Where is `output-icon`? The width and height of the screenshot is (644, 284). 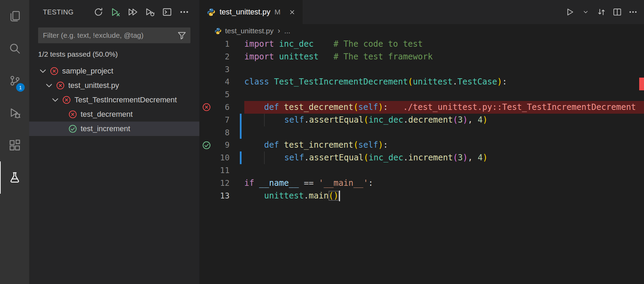
output-icon is located at coordinates (167, 12).